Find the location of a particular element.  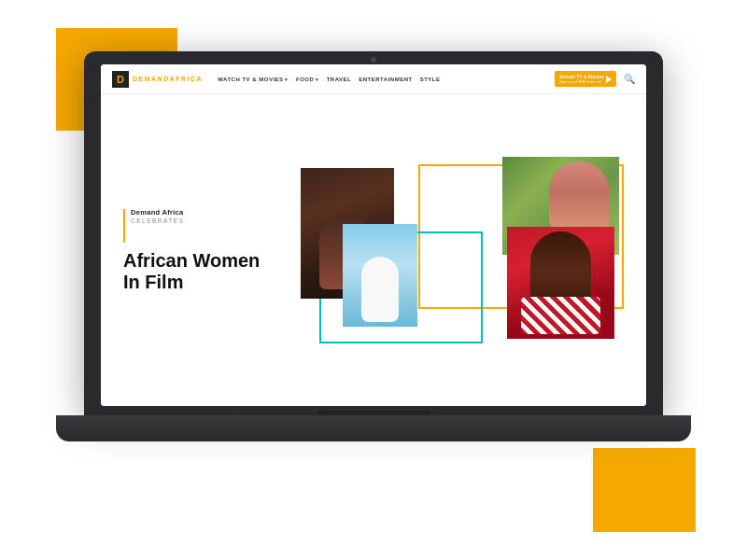

nav-entertainment: ENTERTAINMENT is located at coordinates (385, 79).